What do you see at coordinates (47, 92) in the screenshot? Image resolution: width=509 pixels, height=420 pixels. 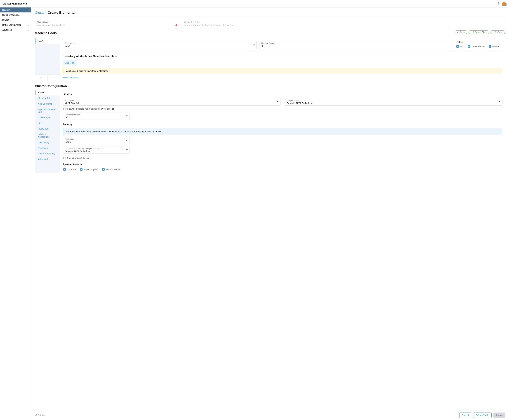 I see `config-tab-basics: Basics` at bounding box center [47, 92].